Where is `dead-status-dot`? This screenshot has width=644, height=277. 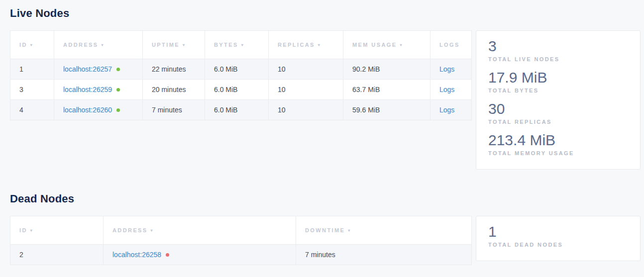
dead-status-dot is located at coordinates (167, 255).